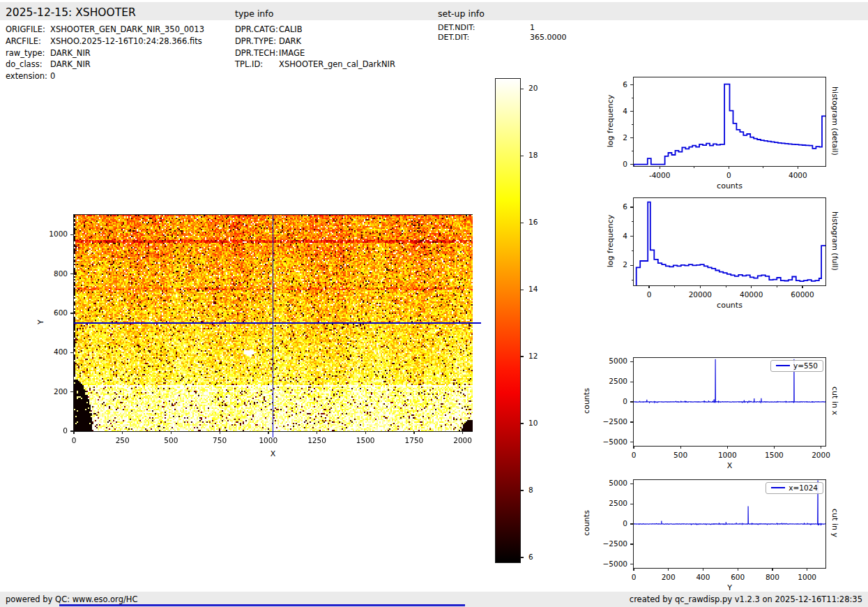 This screenshot has height=607, width=868. Describe the element at coordinates (729, 524) in the screenshot. I see `cut-in-y-plot: 02004006008001000500025000−2500−5000Ycou…` at that location.